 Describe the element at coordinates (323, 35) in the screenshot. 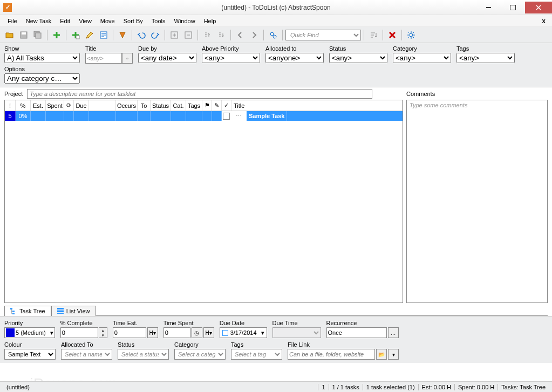

I see `quickfind-input: Quick Find` at that location.